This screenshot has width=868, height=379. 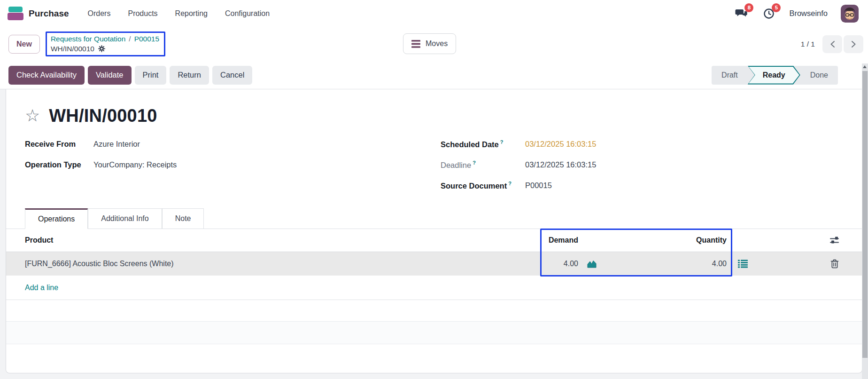 What do you see at coordinates (797, 14) in the screenshot?
I see `navbar-right: 8 5 Browseinfo` at bounding box center [797, 14].